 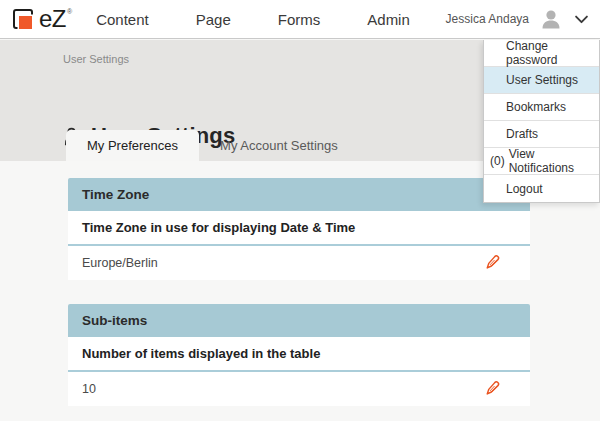 What do you see at coordinates (517, 19) in the screenshot?
I see `user-menu-trigger: Jessica Andaya` at bounding box center [517, 19].